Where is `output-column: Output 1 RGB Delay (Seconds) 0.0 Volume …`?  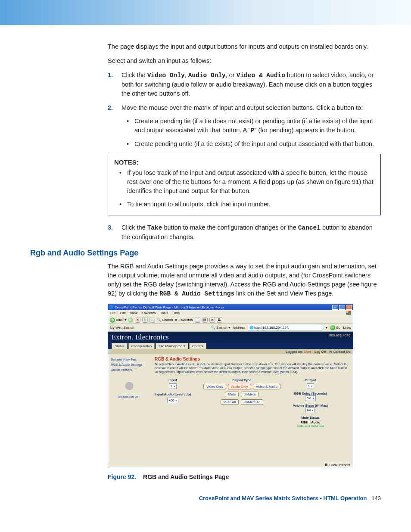 output-column: Output 1 RGB Delay (Seconds) 0.0 Volume … is located at coordinates (310, 403).